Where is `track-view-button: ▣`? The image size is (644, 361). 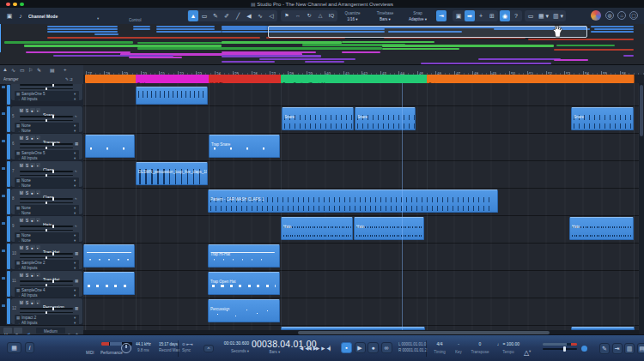 track-view-button: ▣ is located at coordinates (459, 15).